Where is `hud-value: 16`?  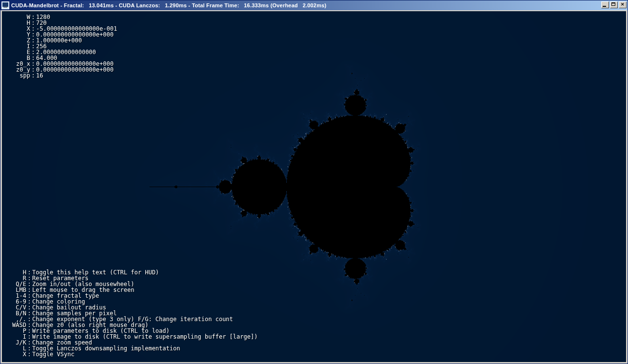 hud-value: 16 is located at coordinates (39, 76).